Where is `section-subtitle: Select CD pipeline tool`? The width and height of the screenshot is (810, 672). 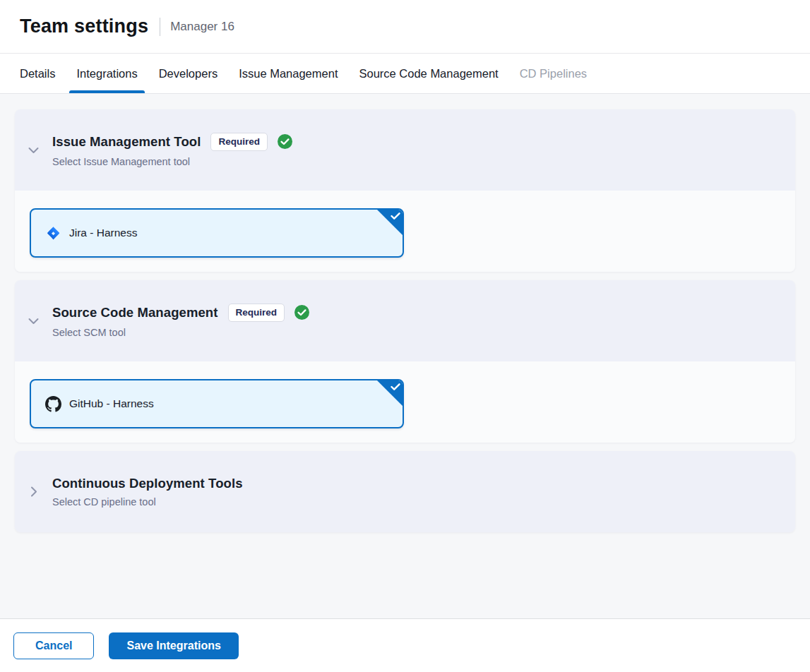
section-subtitle: Select CD pipeline tool is located at coordinates (148, 502).